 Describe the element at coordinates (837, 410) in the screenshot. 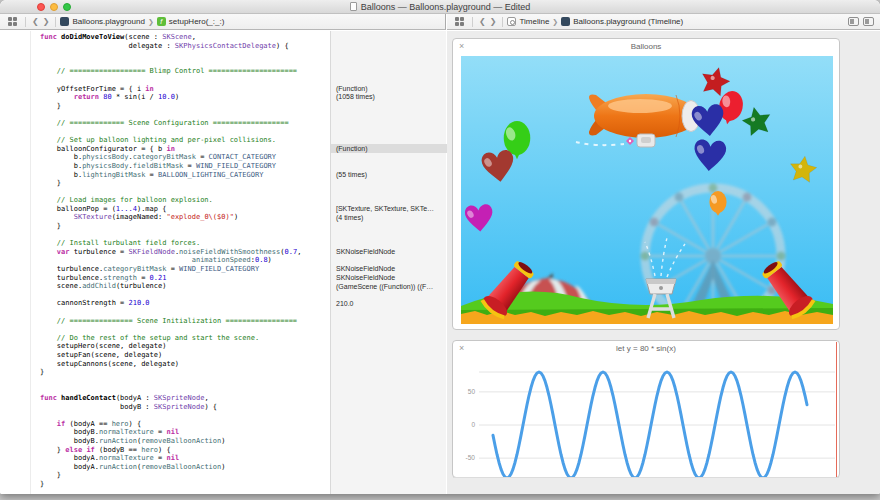

I see `timeline-cursor` at that location.